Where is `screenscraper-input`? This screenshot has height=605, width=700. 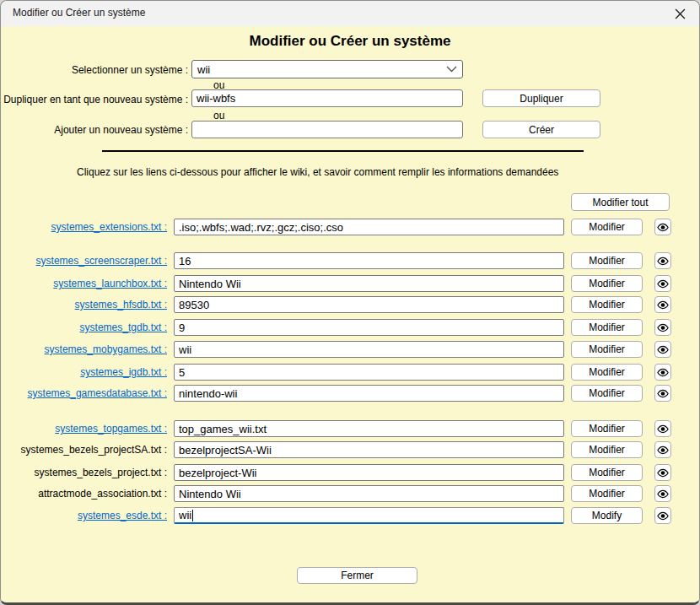
screenscraper-input is located at coordinates (369, 261).